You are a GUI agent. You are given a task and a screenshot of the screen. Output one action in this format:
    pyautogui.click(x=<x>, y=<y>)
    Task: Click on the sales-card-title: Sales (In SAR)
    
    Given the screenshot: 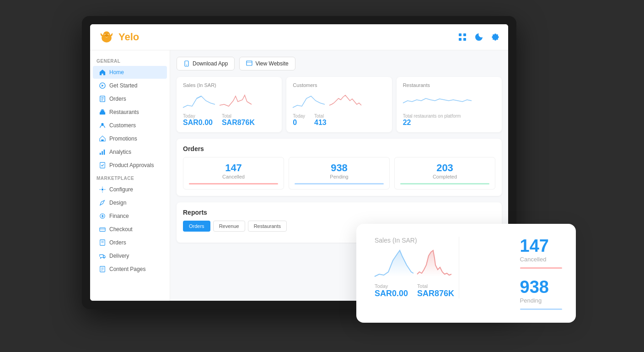 What is the action you would take?
    pyautogui.click(x=229, y=85)
    